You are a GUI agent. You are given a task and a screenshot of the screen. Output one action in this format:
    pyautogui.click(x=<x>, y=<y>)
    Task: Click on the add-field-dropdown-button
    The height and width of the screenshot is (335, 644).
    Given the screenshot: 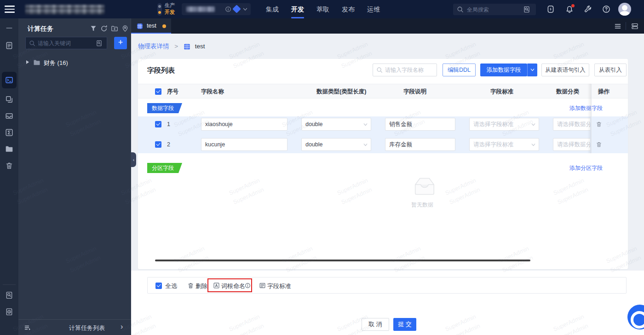 What is the action you would take?
    pyautogui.click(x=532, y=70)
    